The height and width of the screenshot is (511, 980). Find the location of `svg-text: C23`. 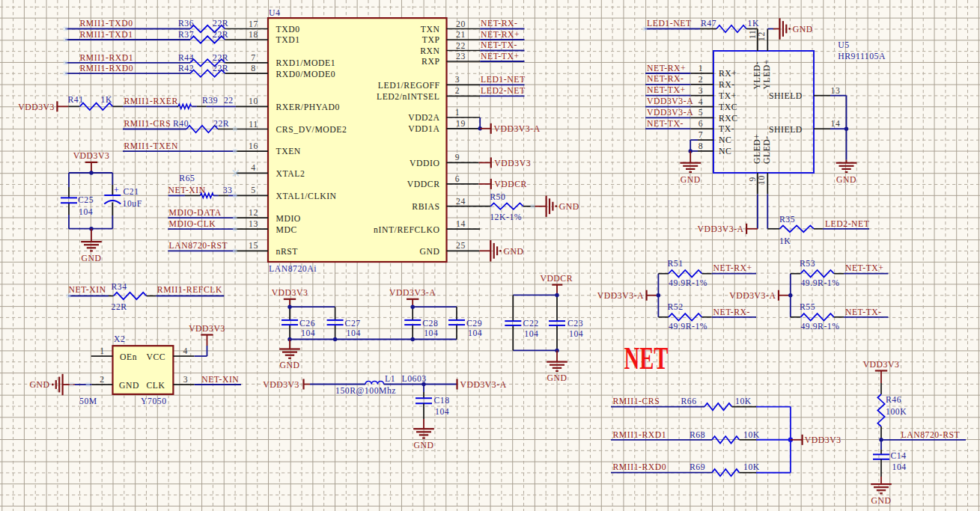

svg-text: C23 is located at coordinates (575, 323).